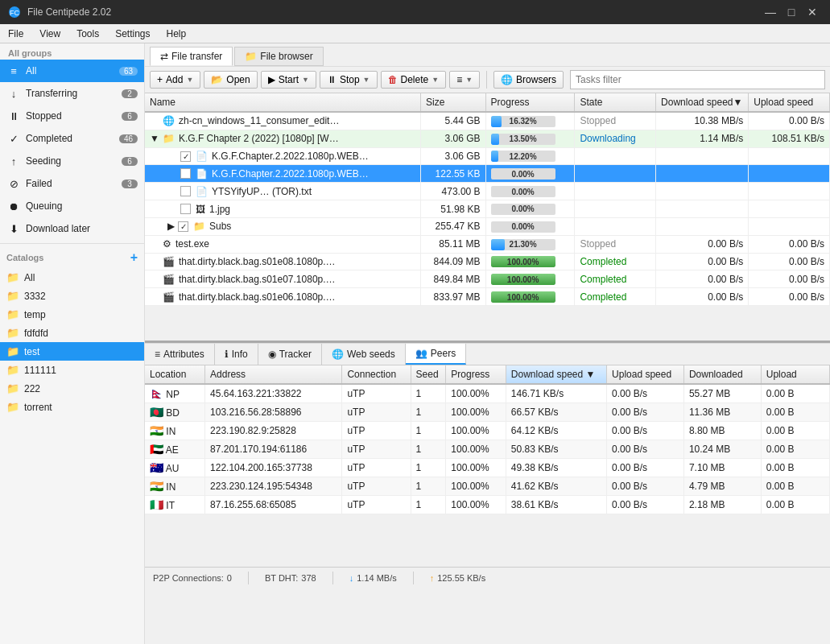 Image resolution: width=830 pixels, height=644 pixels. What do you see at coordinates (436, 354) in the screenshot?
I see `tab-peers: 👥 Peers` at bounding box center [436, 354].